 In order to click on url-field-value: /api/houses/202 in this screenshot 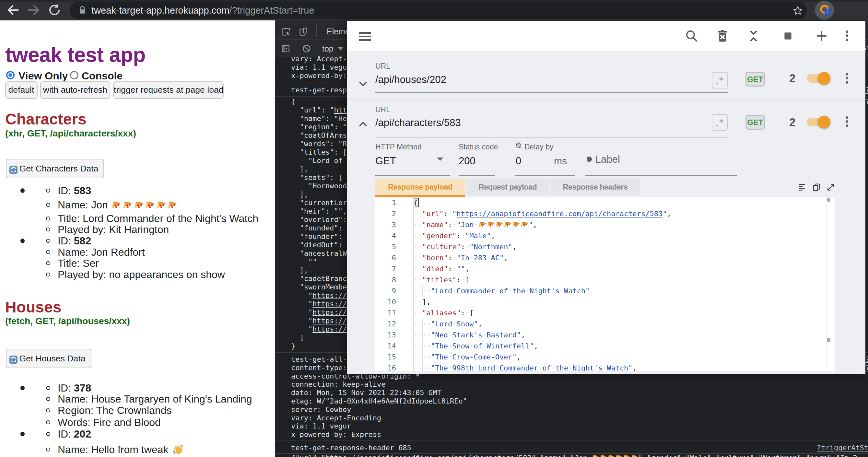, I will do `click(411, 80)`.